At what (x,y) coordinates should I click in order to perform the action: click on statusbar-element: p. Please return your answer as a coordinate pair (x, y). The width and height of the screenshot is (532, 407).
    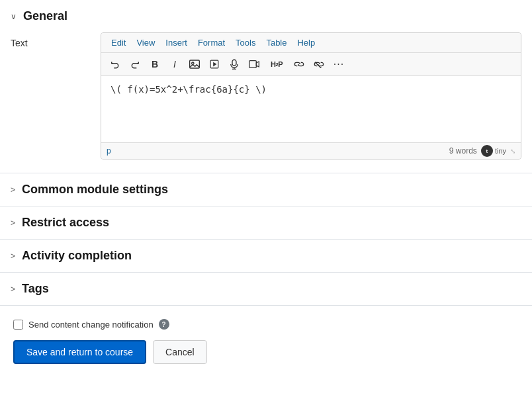
    Looking at the image, I should click on (109, 151).